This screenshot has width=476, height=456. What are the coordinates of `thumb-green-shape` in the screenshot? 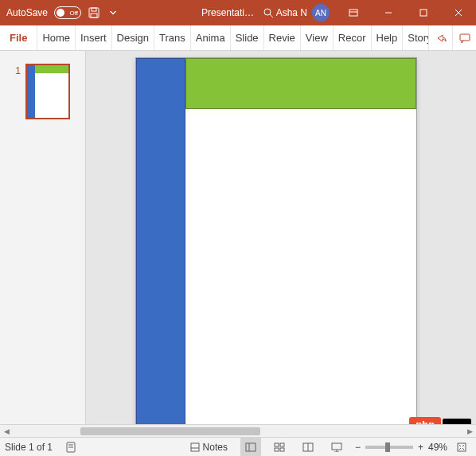 It's located at (52, 69).